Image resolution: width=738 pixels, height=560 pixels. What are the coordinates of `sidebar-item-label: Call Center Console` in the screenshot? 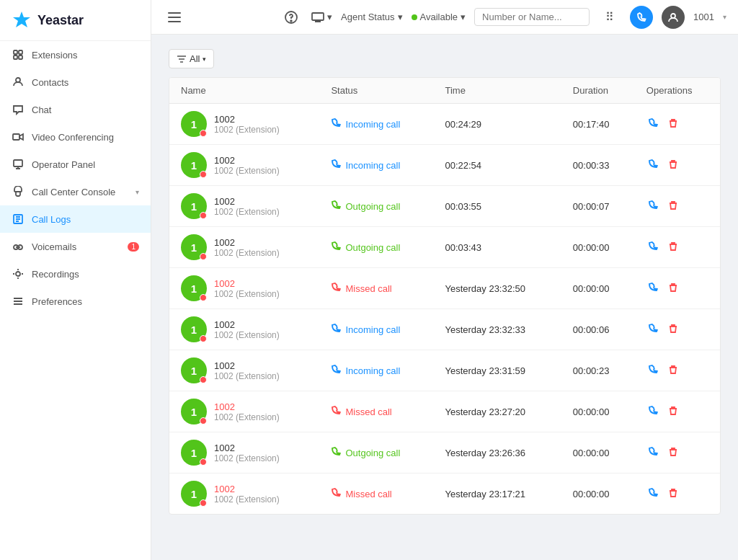 It's located at (74, 192).